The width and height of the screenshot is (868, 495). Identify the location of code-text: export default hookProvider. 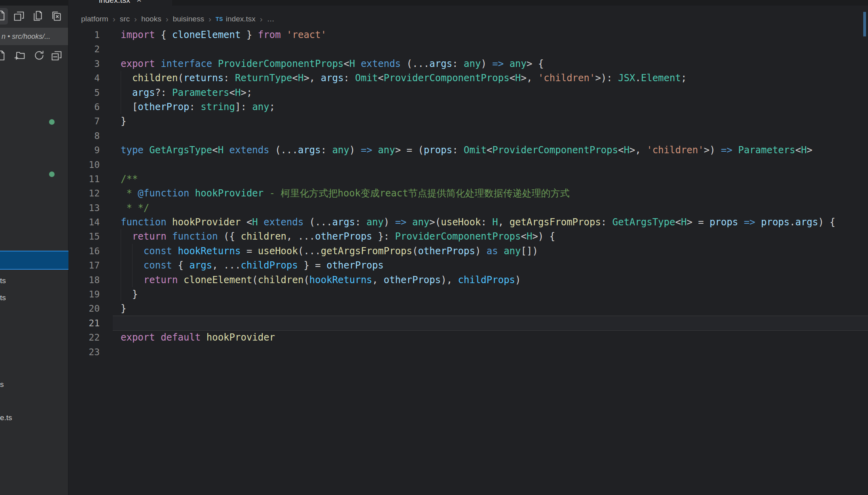
(198, 337).